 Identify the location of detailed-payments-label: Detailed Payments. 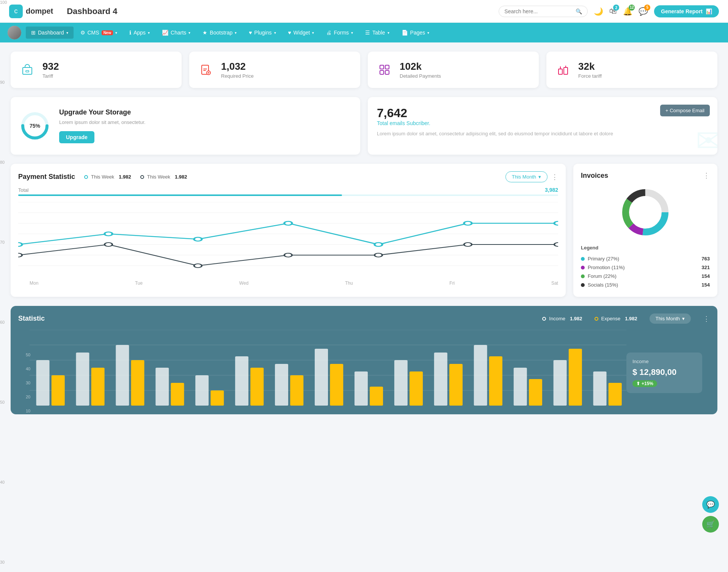
(420, 76).